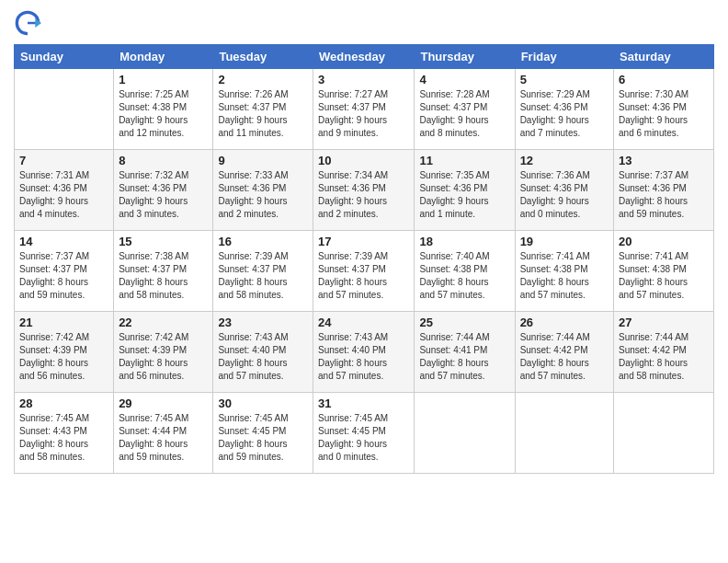  Describe the element at coordinates (364, 433) in the screenshot. I see `calendar-week-row: 28Sunrise: 7:45 AMSunset: 4:43 PMDayligh…` at that location.